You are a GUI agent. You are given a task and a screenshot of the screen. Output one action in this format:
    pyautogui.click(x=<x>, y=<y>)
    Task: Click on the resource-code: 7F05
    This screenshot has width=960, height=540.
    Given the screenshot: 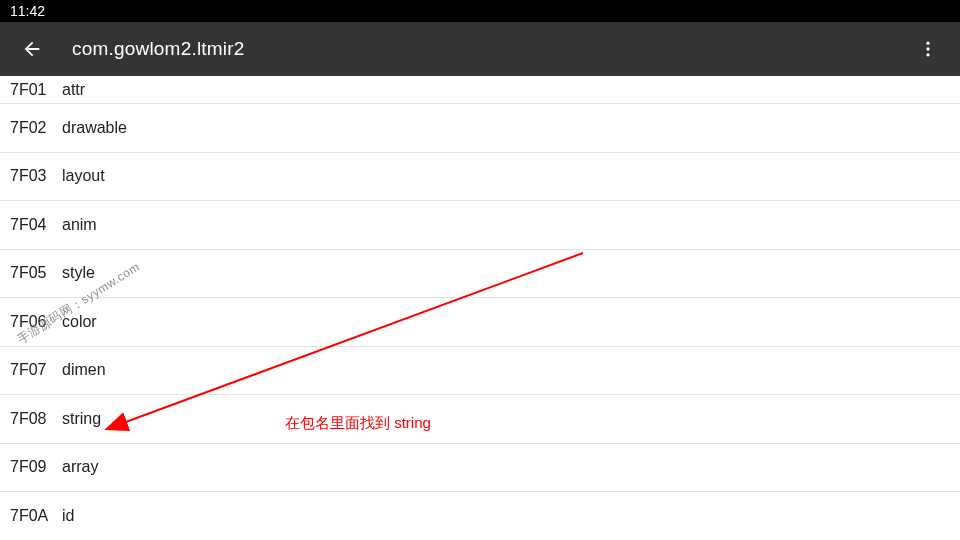 What is the action you would take?
    pyautogui.click(x=36, y=273)
    